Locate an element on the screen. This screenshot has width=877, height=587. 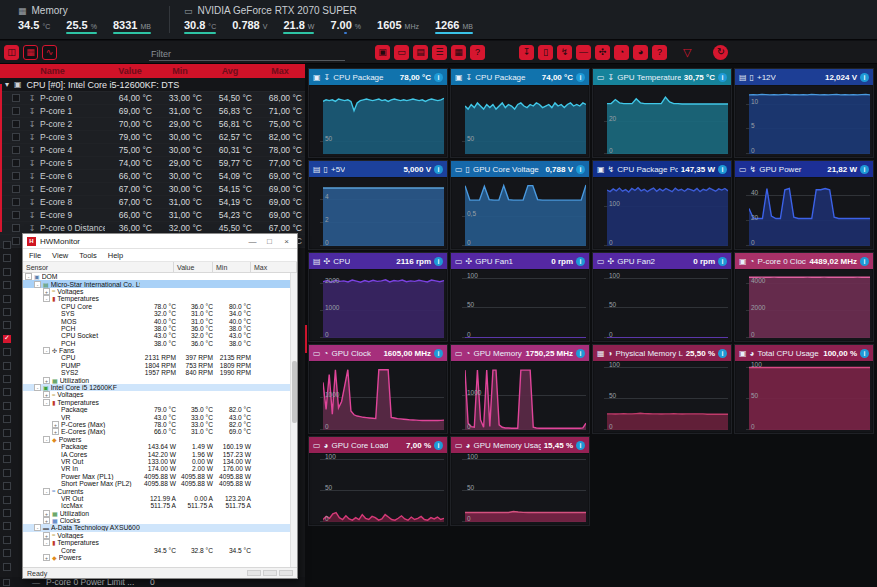
hwm-column-value: Value is located at coordinates (194, 267).